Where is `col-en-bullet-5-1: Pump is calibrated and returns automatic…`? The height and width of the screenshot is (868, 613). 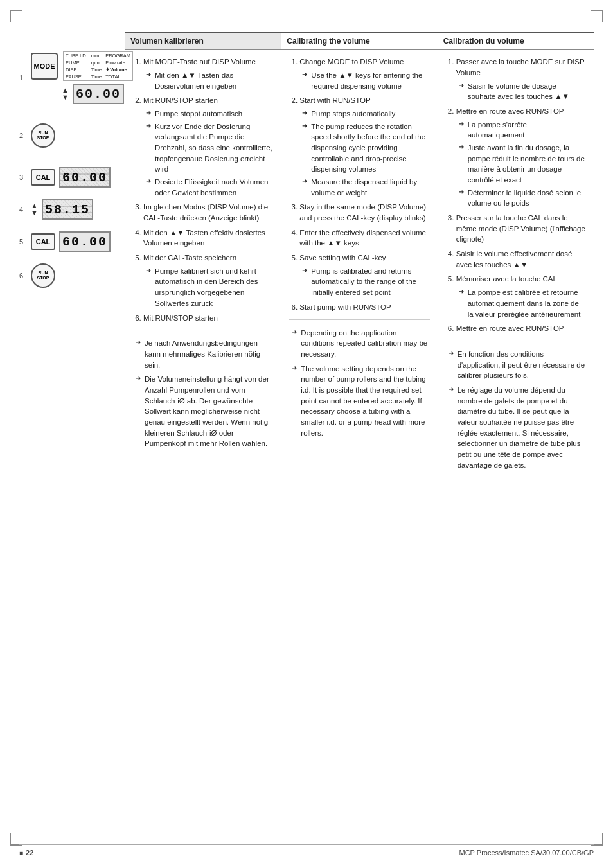
col-en-bullet-5-1: Pump is calibrated and returns automatic… is located at coordinates (366, 282).